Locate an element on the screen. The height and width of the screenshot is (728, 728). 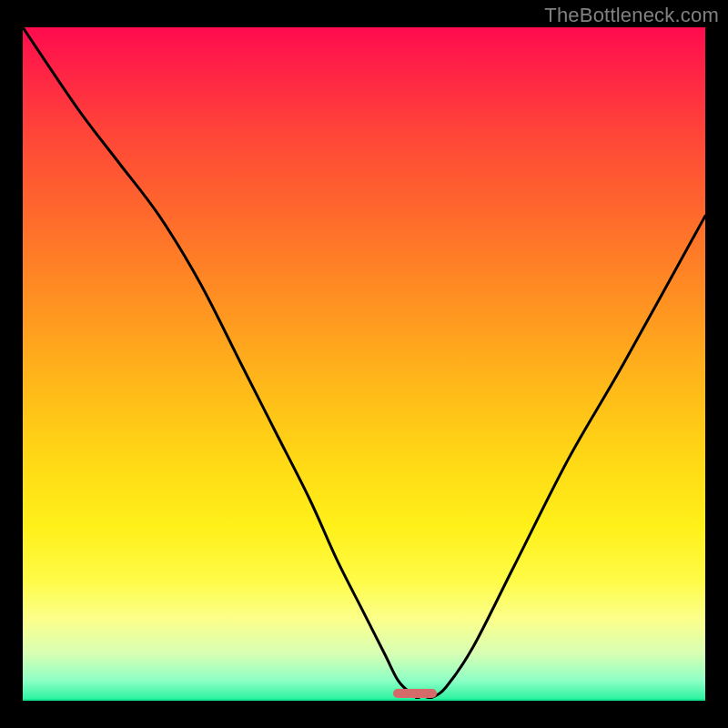
optimum-marker is located at coordinates (415, 693).